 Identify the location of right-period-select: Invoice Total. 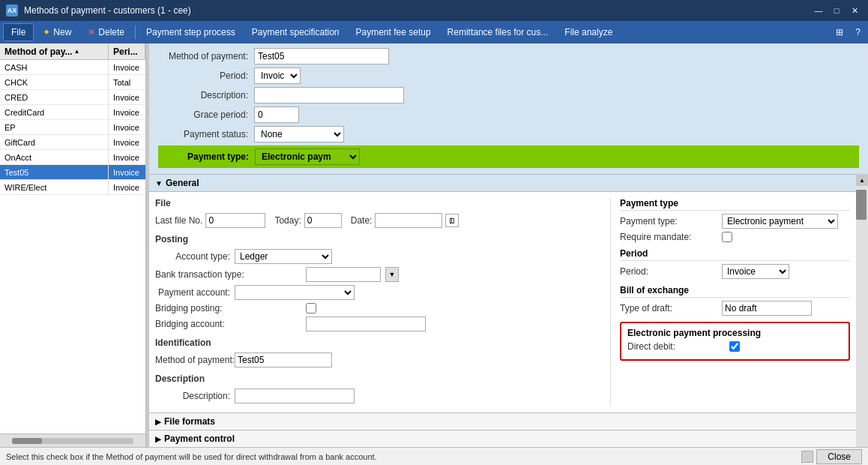
(756, 272).